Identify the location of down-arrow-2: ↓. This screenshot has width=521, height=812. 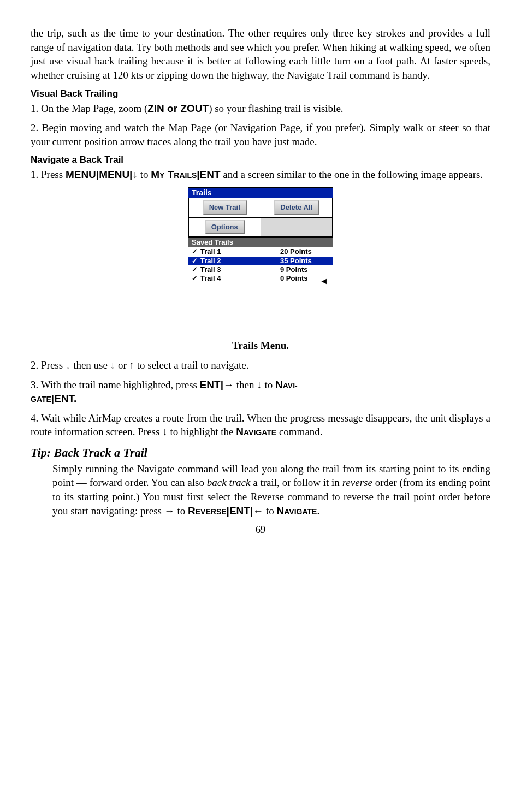
(68, 365).